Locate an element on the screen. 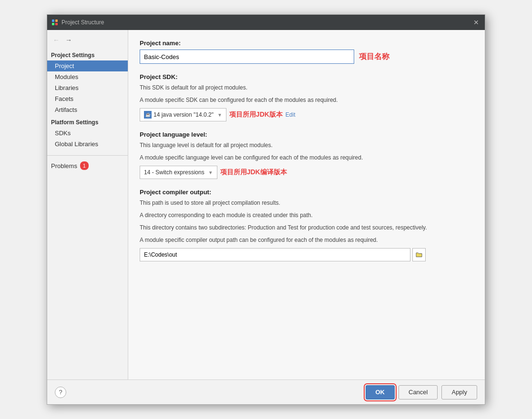  sidebar-item-libraries: Libraries is located at coordinates (88, 88).